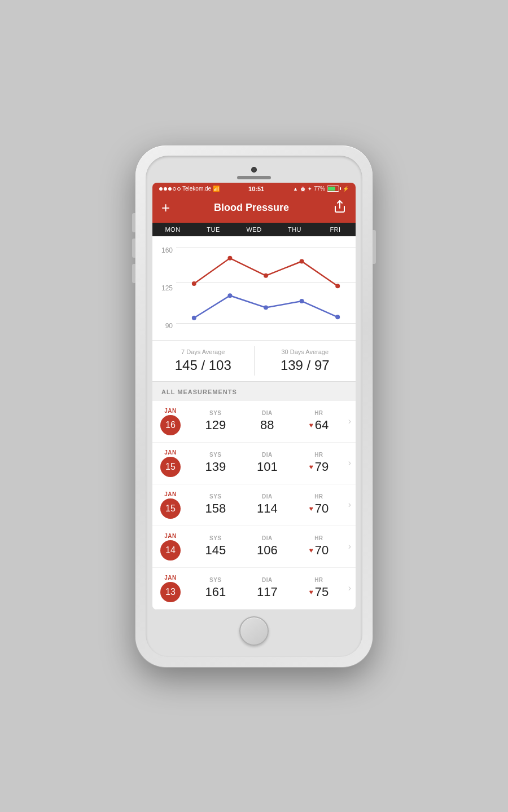  I want to click on share-button, so click(340, 208).